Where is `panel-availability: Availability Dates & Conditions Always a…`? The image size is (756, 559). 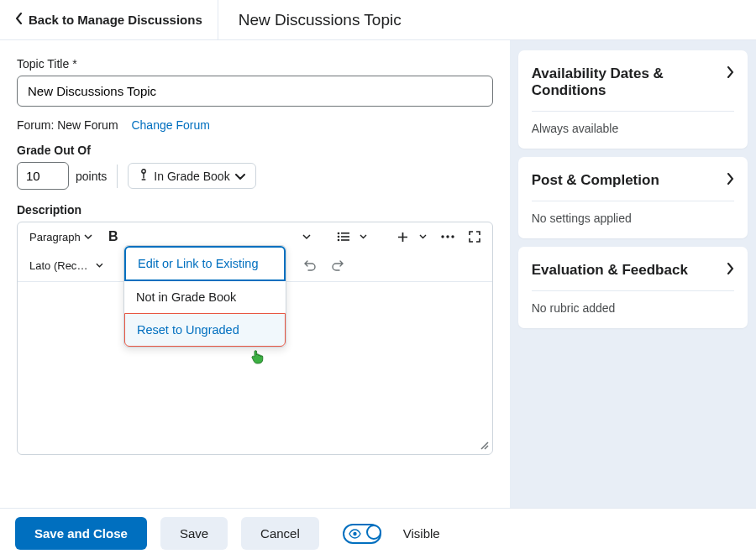 panel-availability: Availability Dates & Conditions Always a… is located at coordinates (633, 99).